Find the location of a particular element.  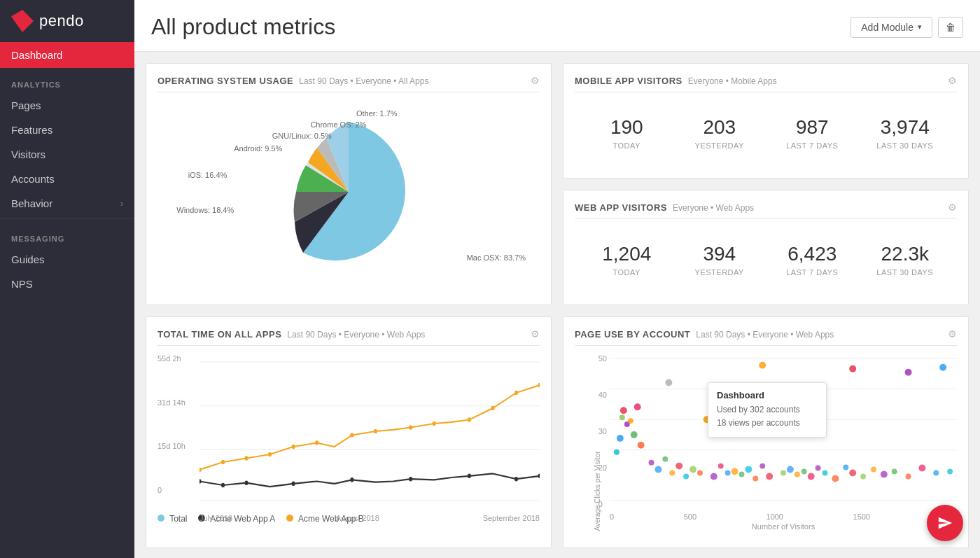

sidebar-item-features: Features is located at coordinates (67, 130).